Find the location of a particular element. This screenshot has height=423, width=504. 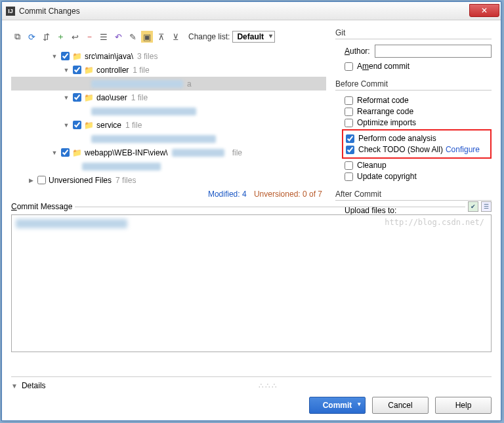

before-copyright-row: Update copyright is located at coordinates (418, 176).